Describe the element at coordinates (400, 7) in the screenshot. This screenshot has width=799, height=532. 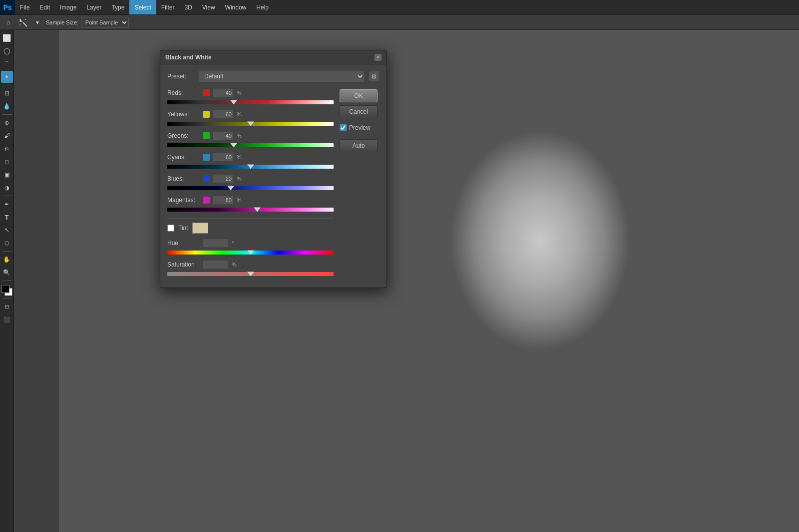
I see `menu-bar: Ps File Edit Image Layer Type Select Fil…` at that location.